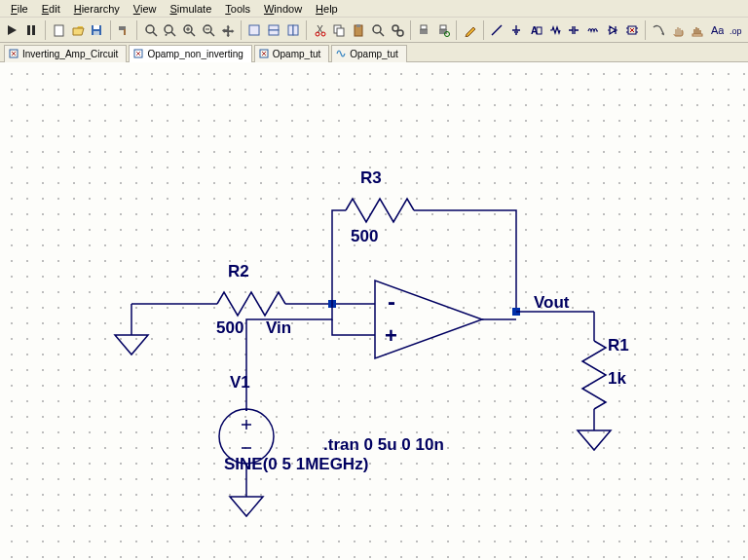 This screenshot has width=748, height=560. I want to click on waveform-icon, so click(341, 54).